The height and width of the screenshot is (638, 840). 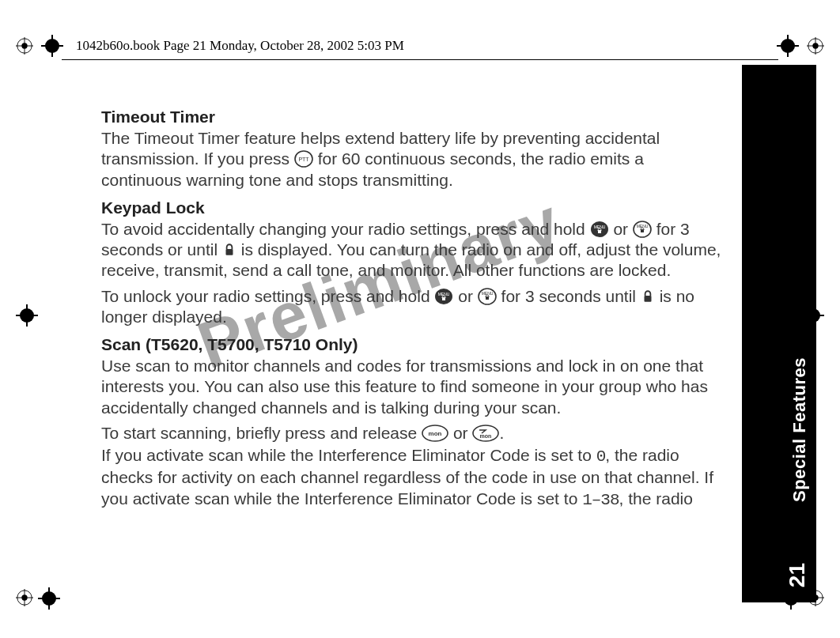 What do you see at coordinates (414, 345) in the screenshot?
I see `heading-scan: Scan (T5620, T5700, T5710 Only)` at bounding box center [414, 345].